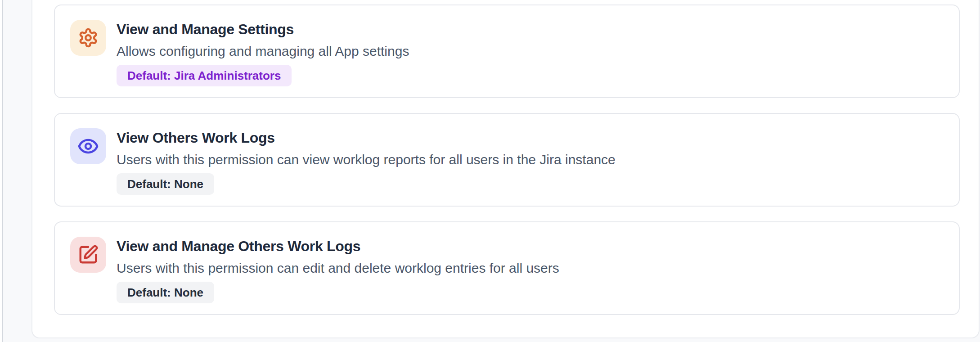 The image size is (980, 342). I want to click on permission-description: Users with this permission can edit and …, so click(530, 268).